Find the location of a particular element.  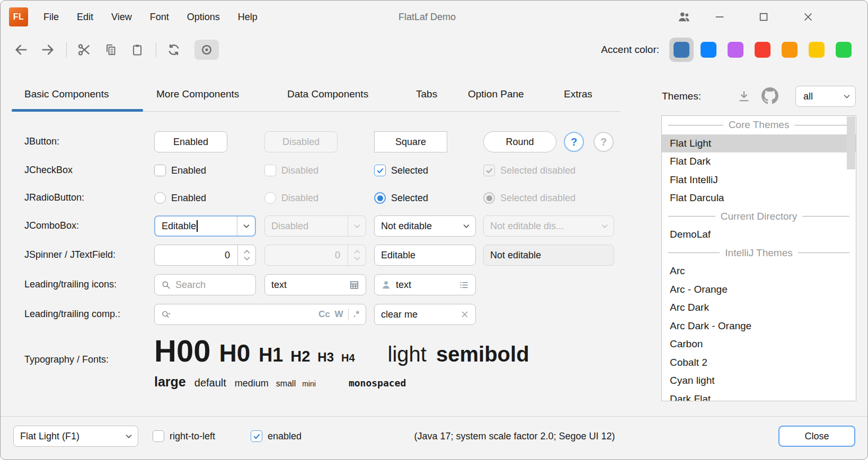

help-button: ? is located at coordinates (574, 142).